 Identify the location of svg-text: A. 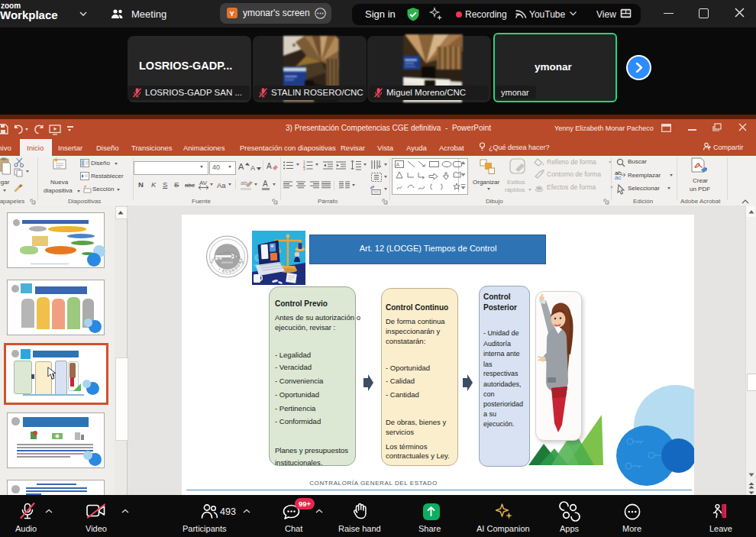
(399, 163).